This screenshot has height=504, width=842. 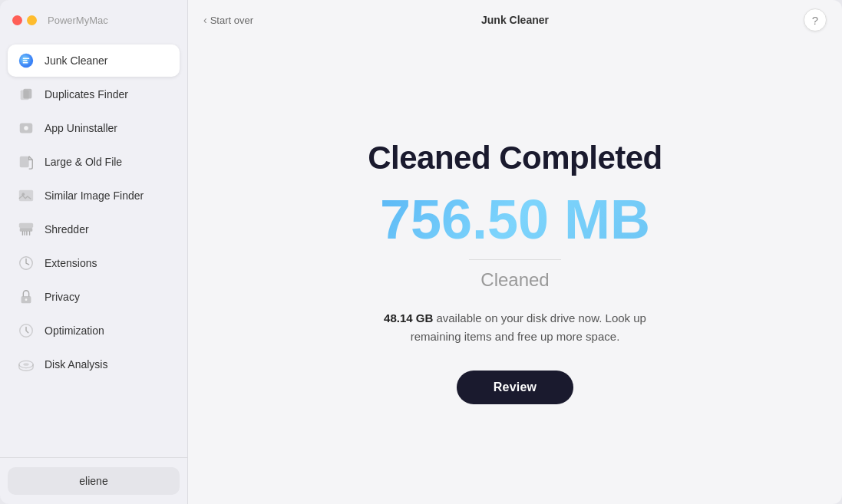 I want to click on sidebar-item-disk-analysis: Disk Analysis, so click(x=94, y=364).